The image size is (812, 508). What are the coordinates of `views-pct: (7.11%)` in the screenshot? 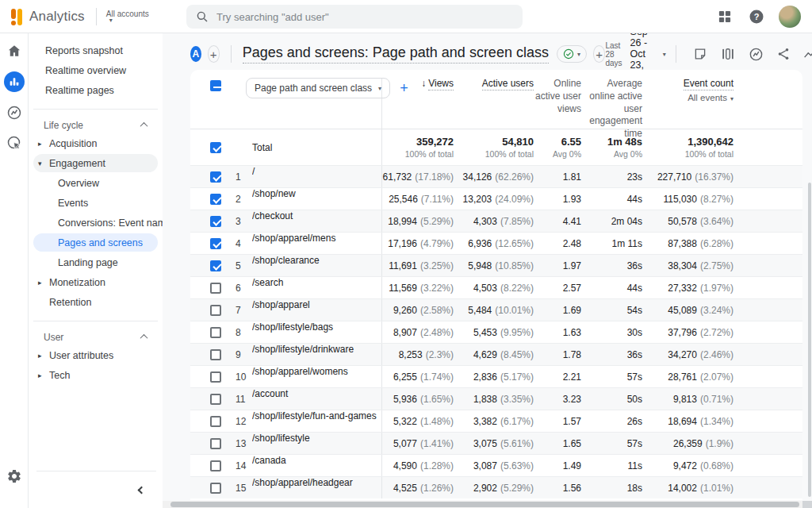 It's located at (438, 199).